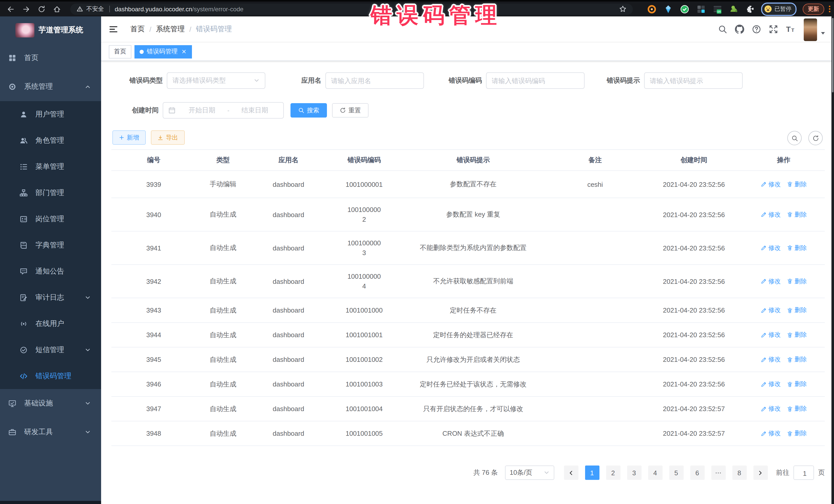  I want to click on search-button: 搜索, so click(309, 110).